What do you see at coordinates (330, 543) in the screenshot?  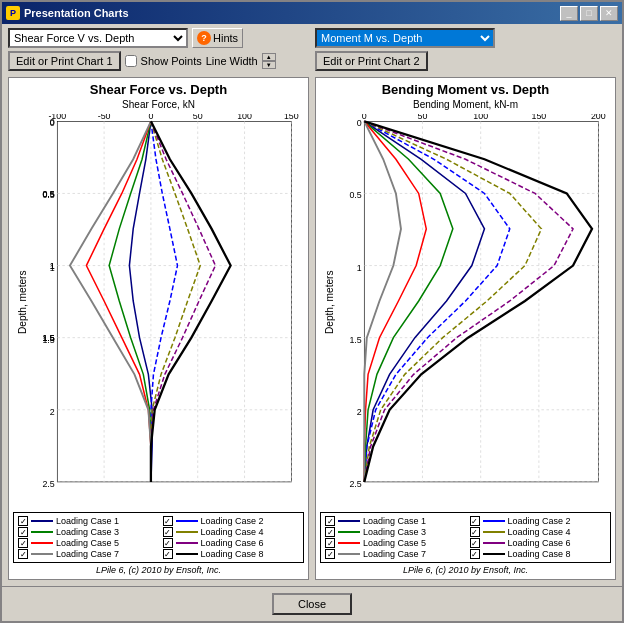 I see `chart2-legend-check-5: ✓` at bounding box center [330, 543].